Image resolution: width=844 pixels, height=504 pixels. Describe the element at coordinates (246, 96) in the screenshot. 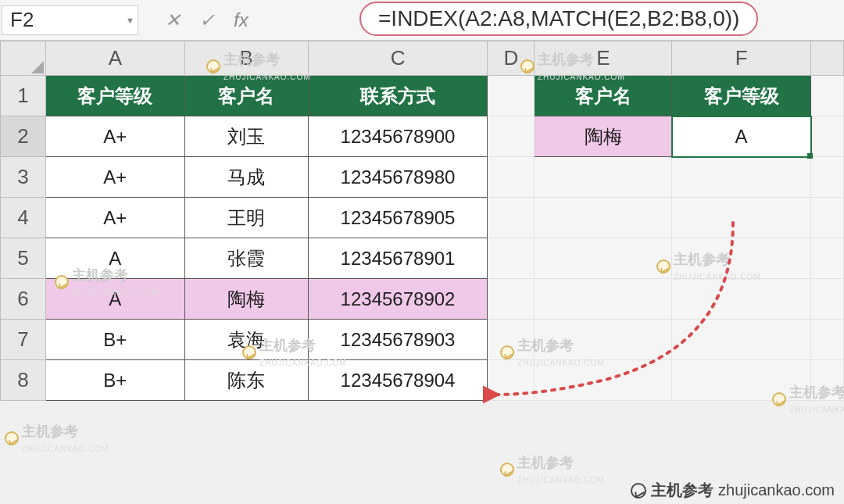

I see `cell-B1: 客户名` at that location.